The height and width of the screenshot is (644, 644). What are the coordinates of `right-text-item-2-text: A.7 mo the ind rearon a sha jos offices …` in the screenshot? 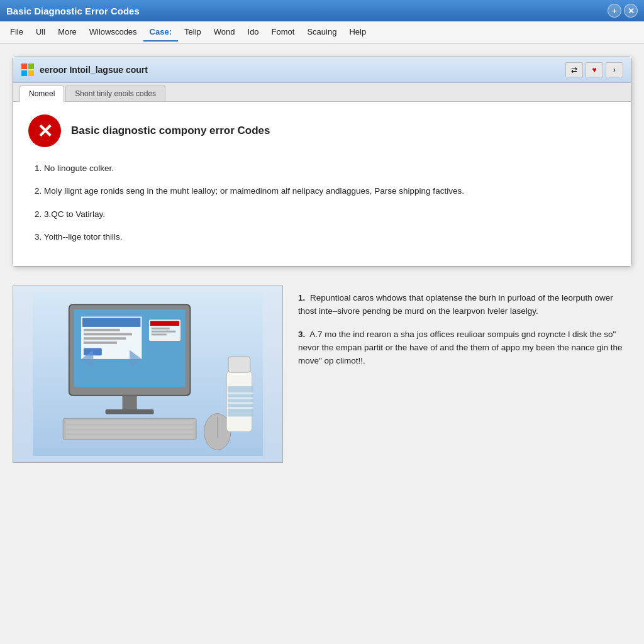 It's located at (460, 347).